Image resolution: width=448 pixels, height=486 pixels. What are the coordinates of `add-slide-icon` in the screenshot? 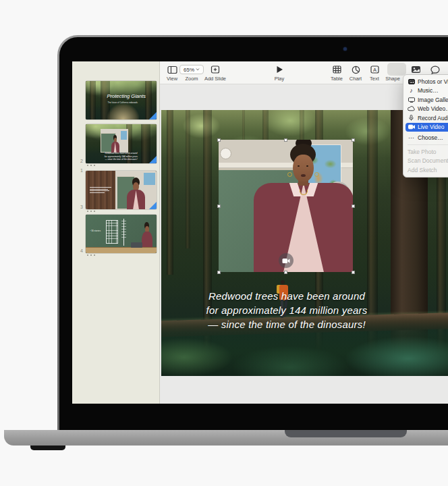 It's located at (215, 70).